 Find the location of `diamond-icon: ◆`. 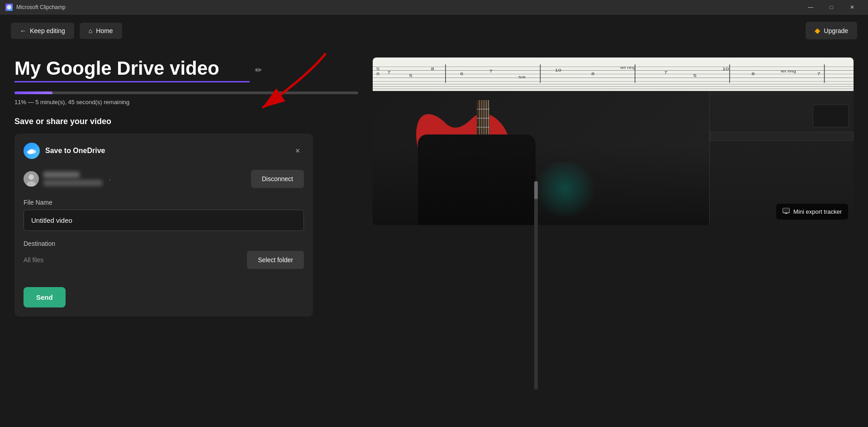

diamond-icon: ◆ is located at coordinates (817, 31).